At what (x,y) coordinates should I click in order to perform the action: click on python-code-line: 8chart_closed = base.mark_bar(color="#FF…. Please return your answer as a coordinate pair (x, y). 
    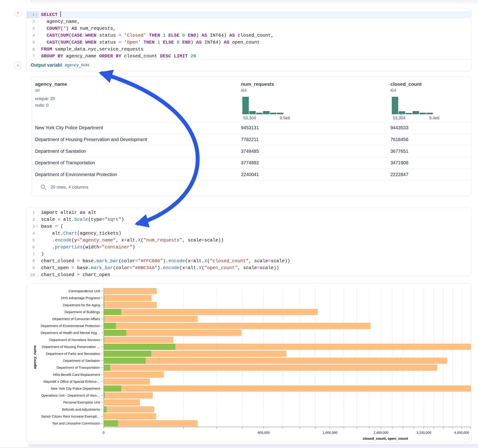
    Looking at the image, I should click on (249, 261).